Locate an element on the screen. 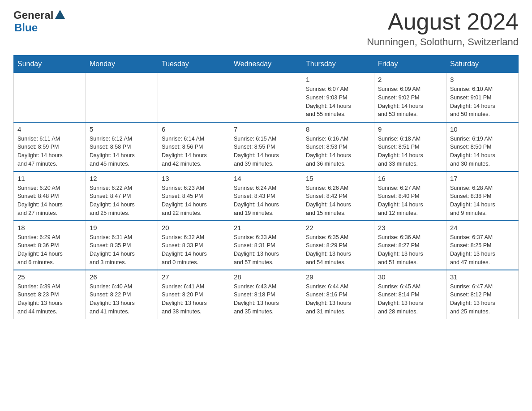 This screenshot has height=411, width=532. table-row: 2Sunrise: 6:09 AM Sunset: 9:02 PM Daylig… is located at coordinates (410, 98).